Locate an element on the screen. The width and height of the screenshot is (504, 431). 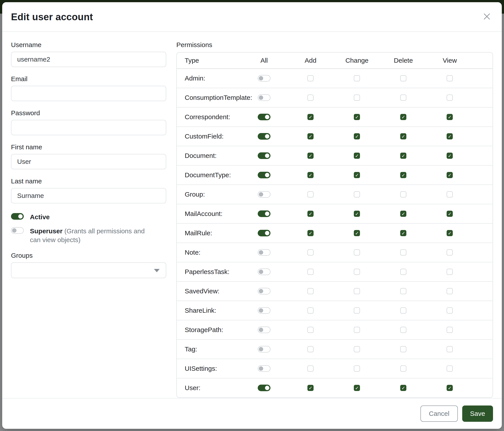
last-name-input is located at coordinates (89, 196).